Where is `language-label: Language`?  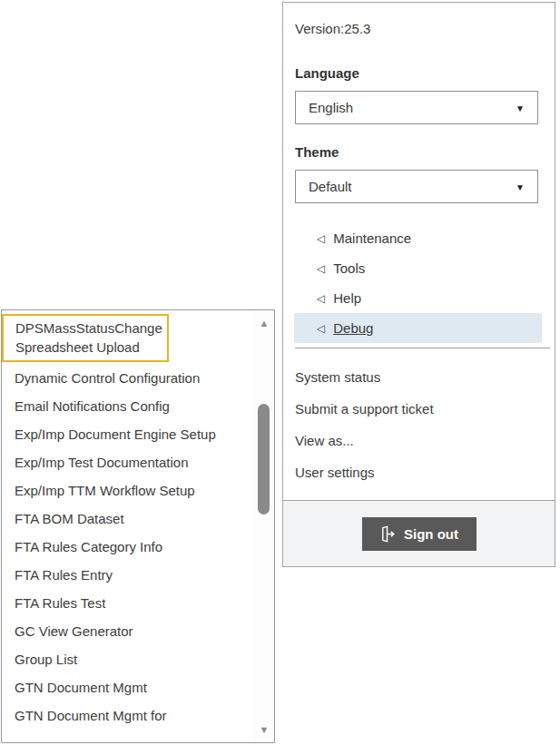 language-label: Language is located at coordinates (327, 73).